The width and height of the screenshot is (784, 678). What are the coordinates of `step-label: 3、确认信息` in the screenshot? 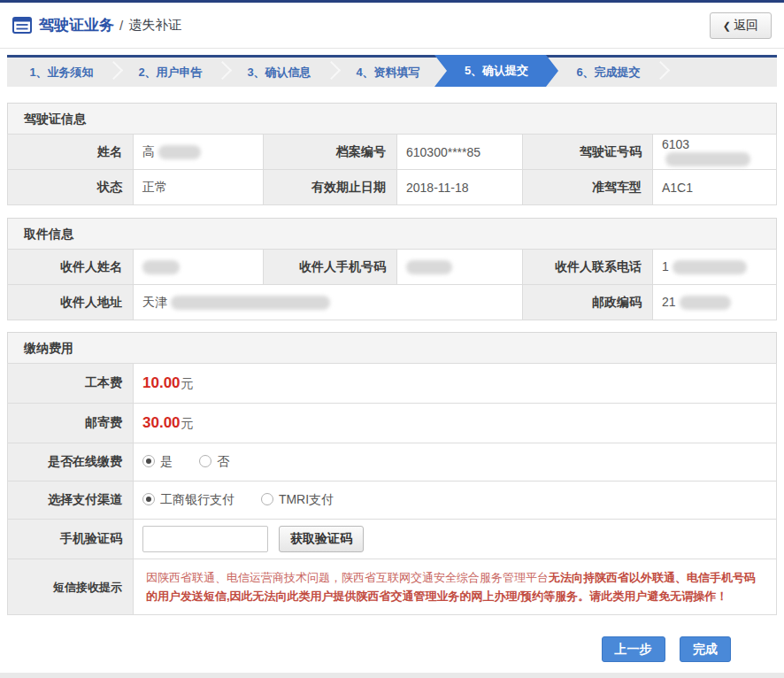 It's located at (279, 73).